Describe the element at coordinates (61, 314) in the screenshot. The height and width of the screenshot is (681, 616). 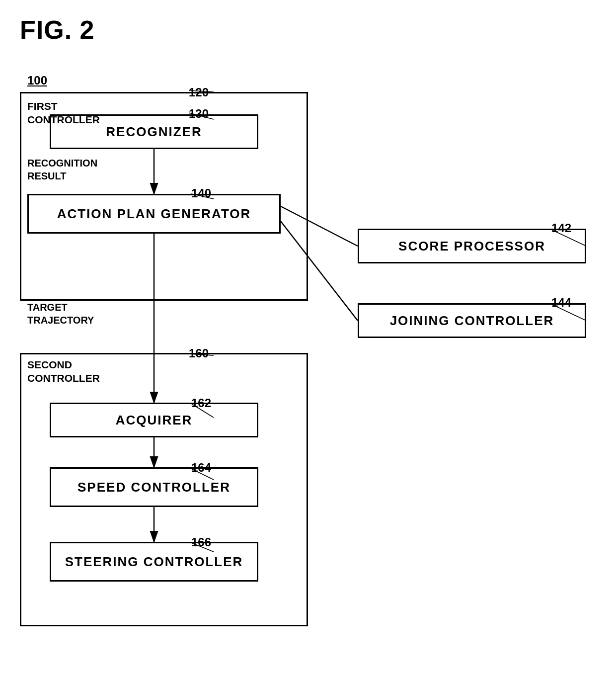
I see `target-trajectory-label: TARGETTRAJECTORY` at that location.